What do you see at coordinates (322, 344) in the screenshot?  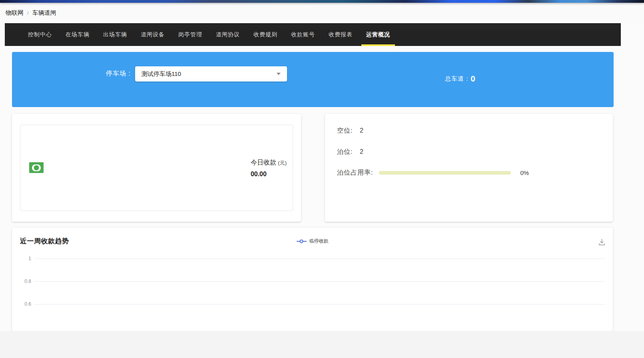 I see `page-bottom-background` at bounding box center [322, 344].